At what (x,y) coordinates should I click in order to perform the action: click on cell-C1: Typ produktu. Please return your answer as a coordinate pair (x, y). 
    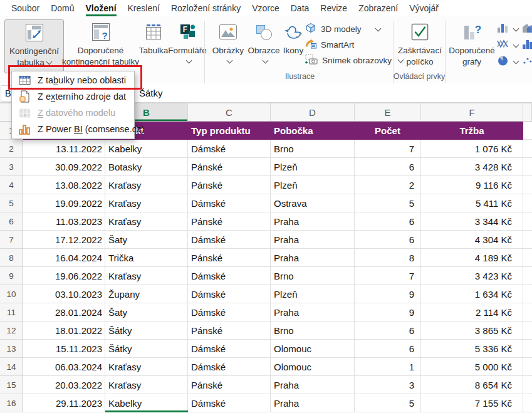
    Looking at the image, I should click on (229, 130).